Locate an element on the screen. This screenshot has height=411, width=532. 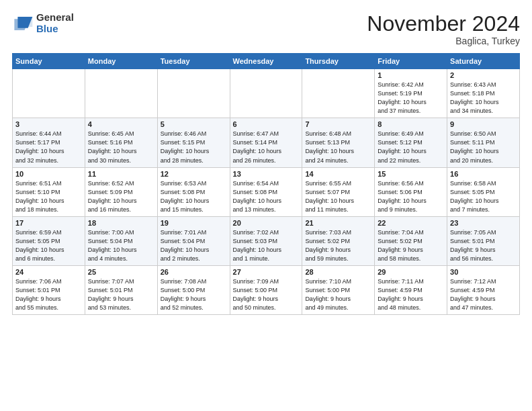
day-info: Sunrise: 6:50 AMSunset: 5:11 PMDaylight:… is located at coordinates (484, 147).